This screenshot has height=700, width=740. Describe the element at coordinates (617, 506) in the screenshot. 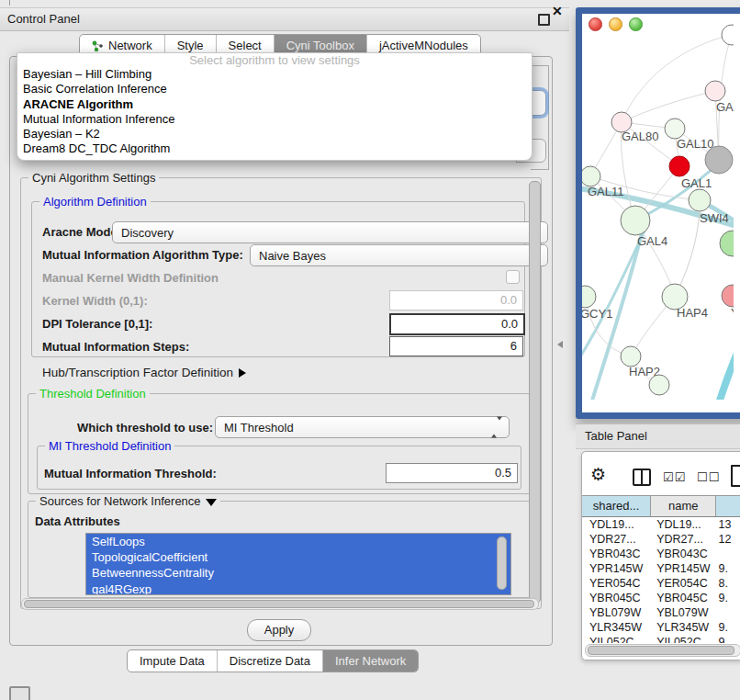

I see `column-header: shared...` at that location.